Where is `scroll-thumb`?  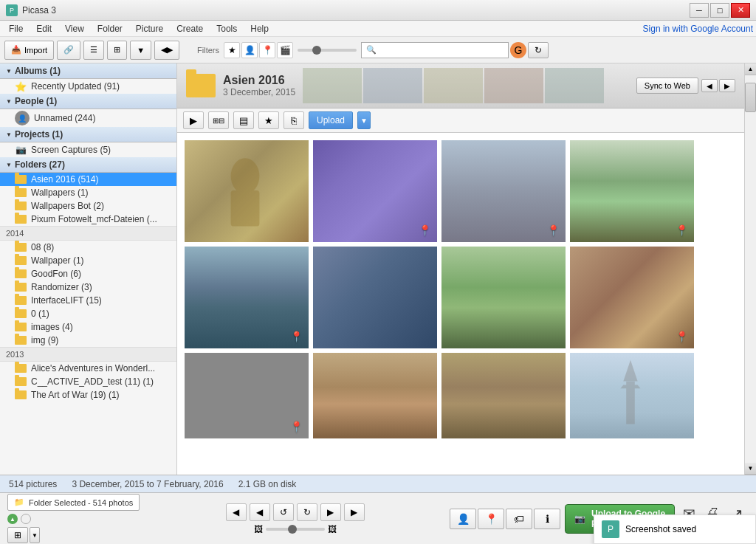 scroll-thumb is located at coordinates (750, 97).